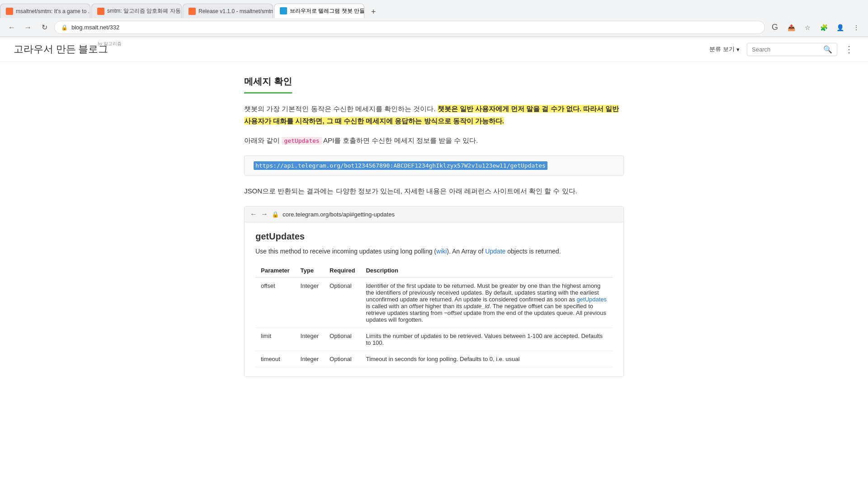  I want to click on getupdates-inline-code: getUpdates, so click(302, 141).